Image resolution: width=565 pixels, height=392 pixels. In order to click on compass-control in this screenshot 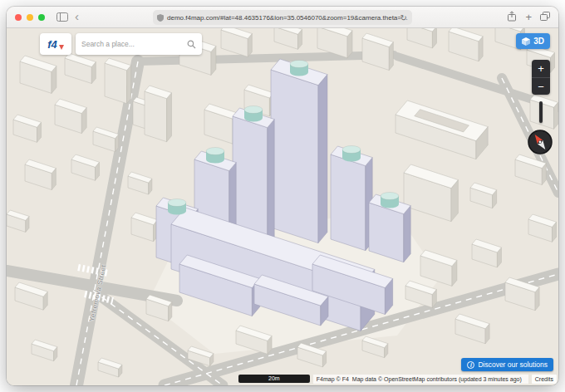, I will do `click(540, 142)`.